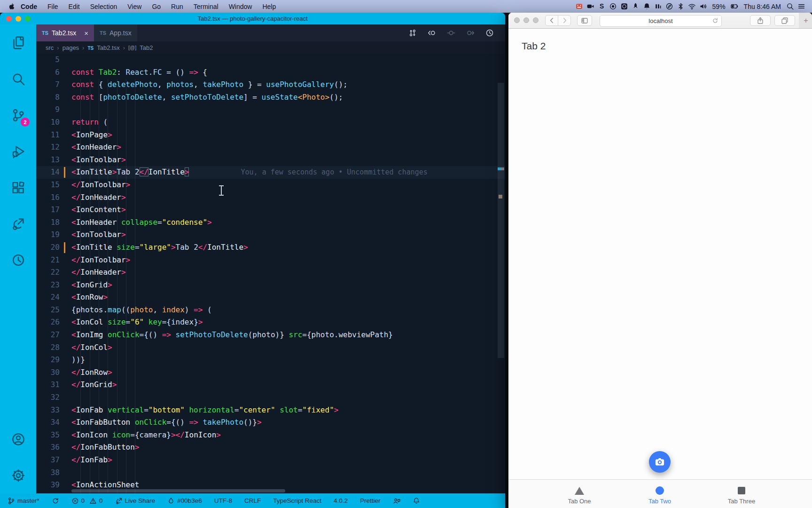 The height and width of the screenshot is (508, 812). I want to click on code-line-16: 16 </IonHeader>, so click(271, 198).